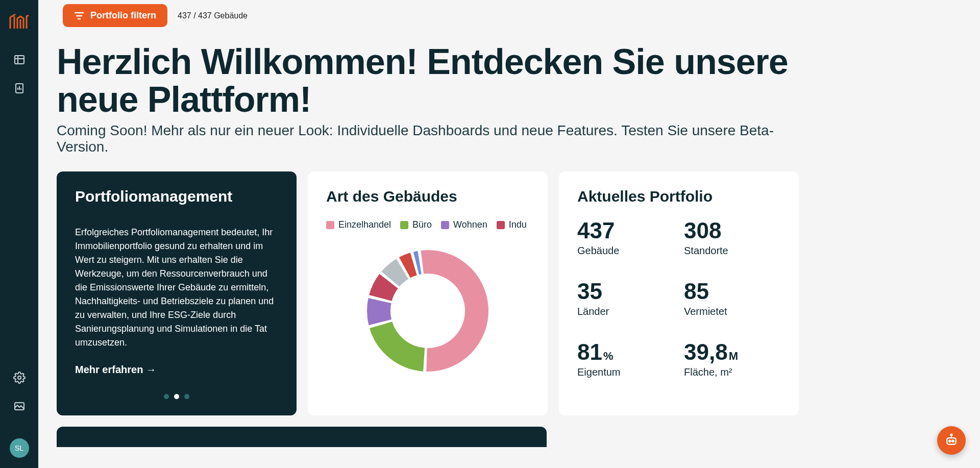  I want to click on stat-item: 35Länder, so click(626, 299).